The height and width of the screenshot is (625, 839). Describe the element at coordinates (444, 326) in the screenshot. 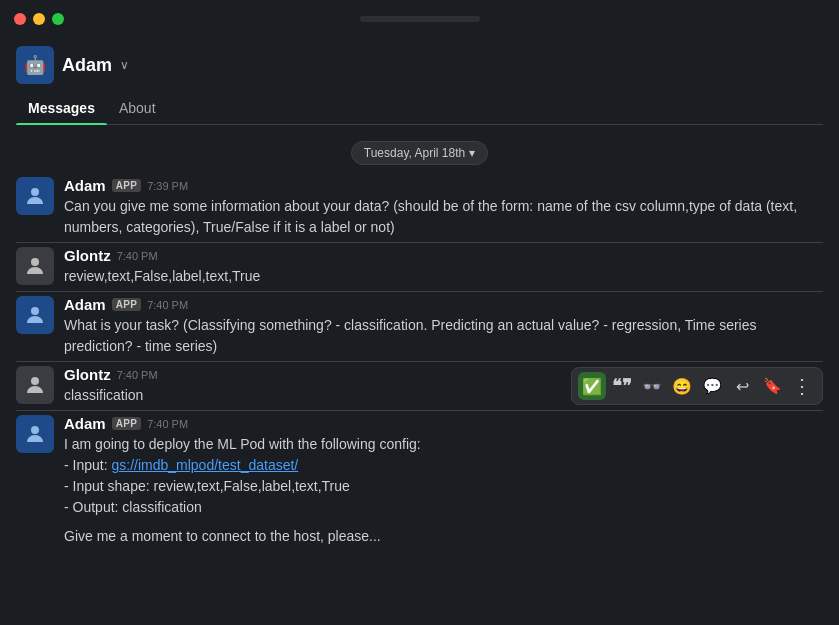

I see `message-content: Adam APP 7:40 PM What is your task? (Cla…` at that location.